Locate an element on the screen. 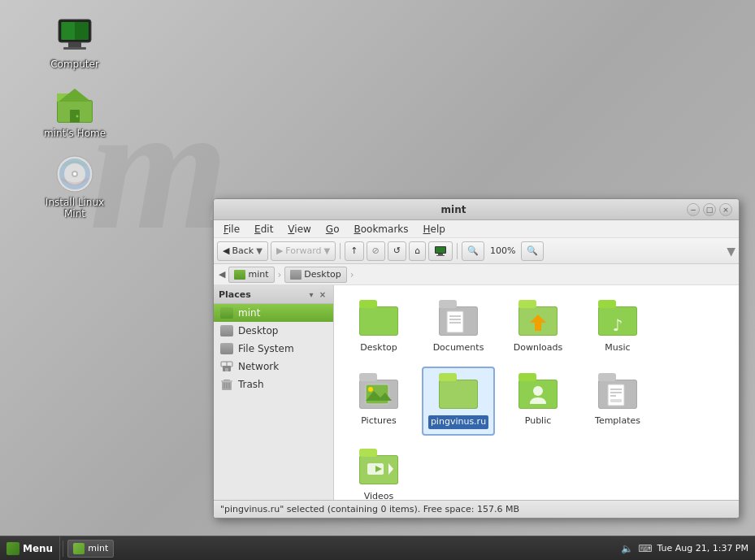 This screenshot has height=560, width=755. file-pictures: Pictures is located at coordinates (379, 401).